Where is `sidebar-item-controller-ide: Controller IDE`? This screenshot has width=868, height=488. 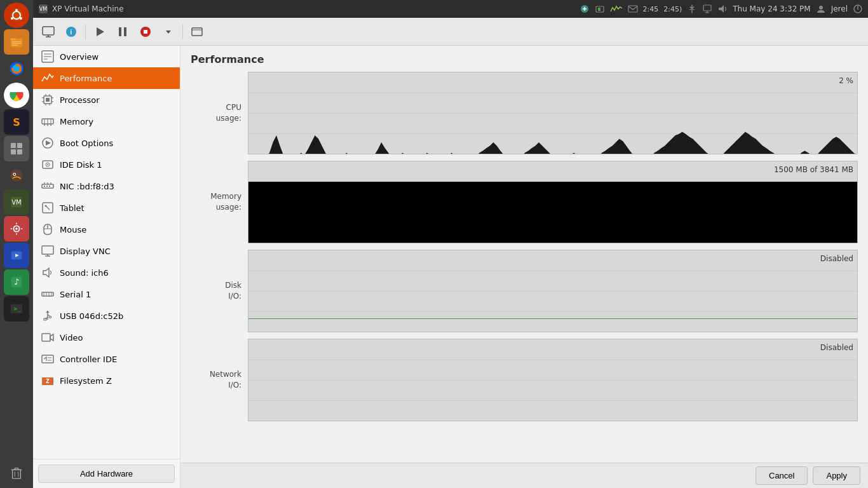
sidebar-item-controller-ide: Controller IDE is located at coordinates (107, 359).